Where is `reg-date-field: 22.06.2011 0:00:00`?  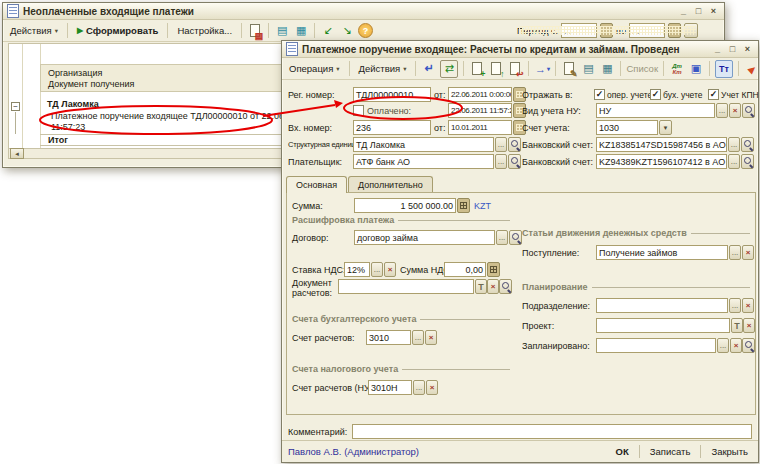 reg-date-field: 22.06.2011 0:00:00 is located at coordinates (480, 94).